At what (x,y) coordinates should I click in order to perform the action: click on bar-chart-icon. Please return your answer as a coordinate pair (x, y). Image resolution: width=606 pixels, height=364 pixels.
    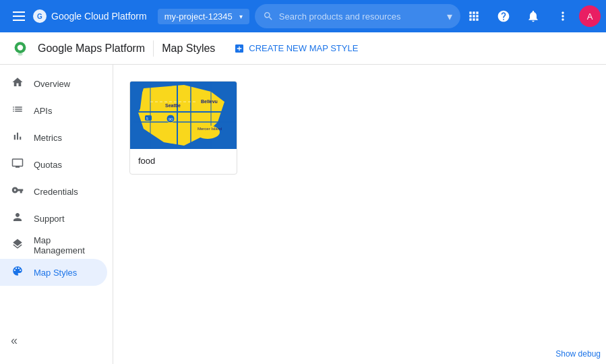
    Looking at the image, I should click on (18, 138).